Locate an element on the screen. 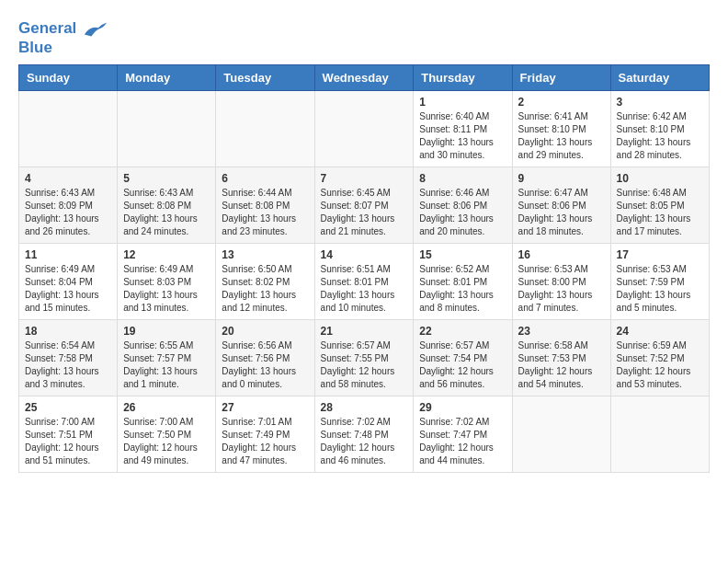  header-day-sunday: Sunday is located at coordinates (68, 78).